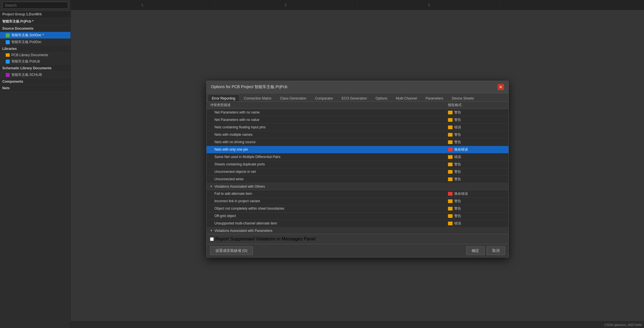 The image size is (644, 328). Describe the element at coordinates (240, 187) in the screenshot. I see `section-label: Violations Associated with Others` at that location.